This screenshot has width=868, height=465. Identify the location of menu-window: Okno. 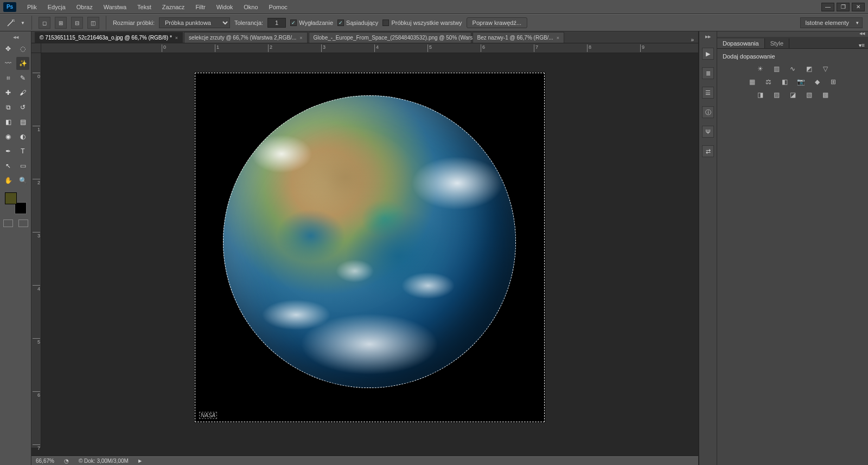
(251, 7).